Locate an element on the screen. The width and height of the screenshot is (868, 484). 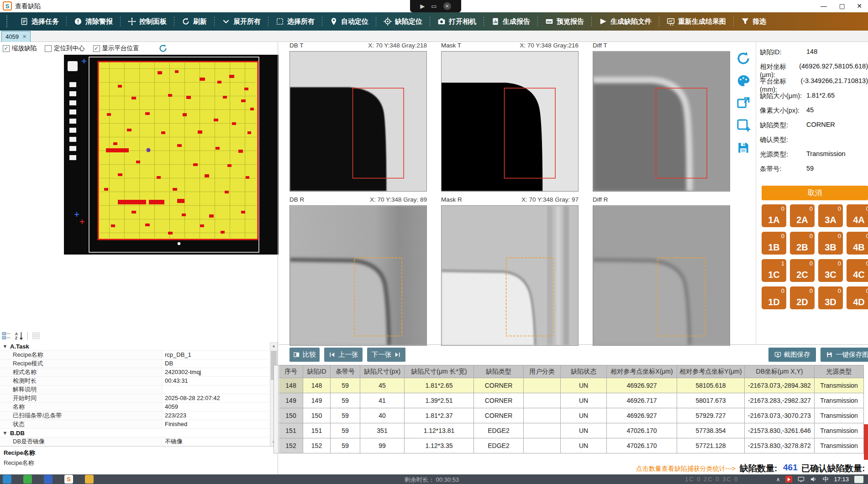
mask-t-image is located at coordinates (510, 121).